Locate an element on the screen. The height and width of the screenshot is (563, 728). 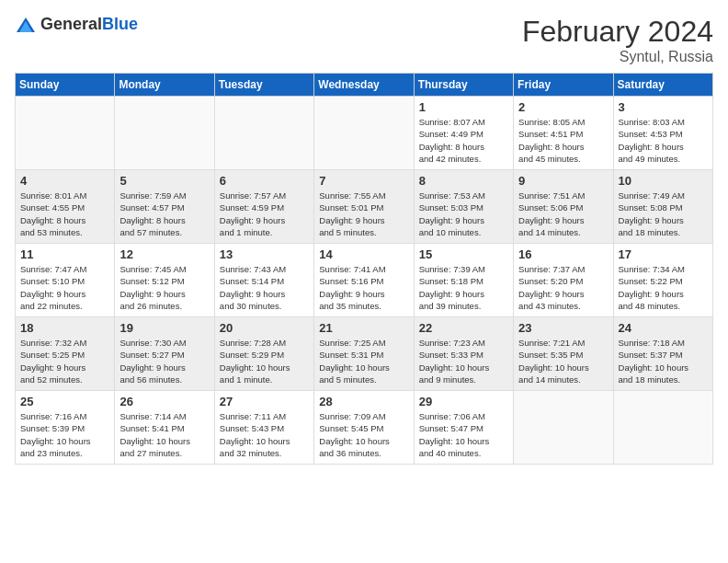
day-number: 12 is located at coordinates (164, 254).